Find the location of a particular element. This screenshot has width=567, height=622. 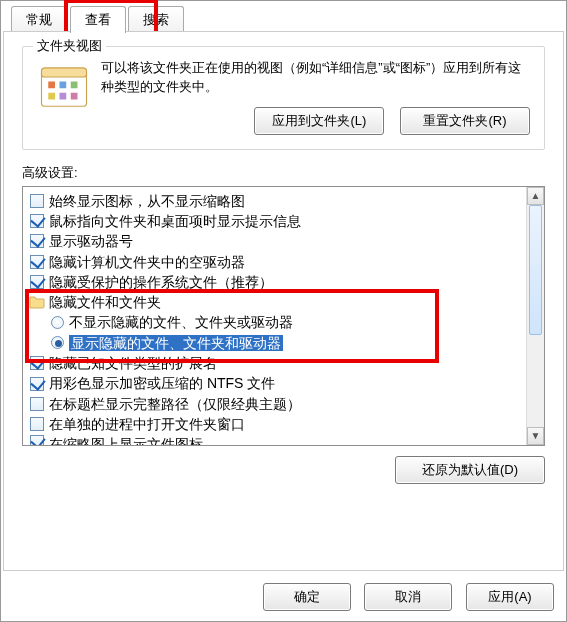

tab-view: 查看 is located at coordinates (98, 20).